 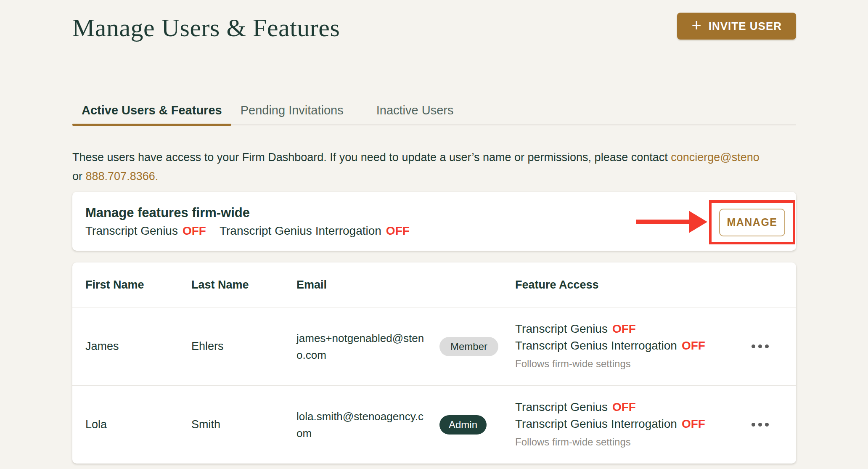 What do you see at coordinates (477, 425) in the screenshot?
I see `cell-role: Admin` at bounding box center [477, 425].